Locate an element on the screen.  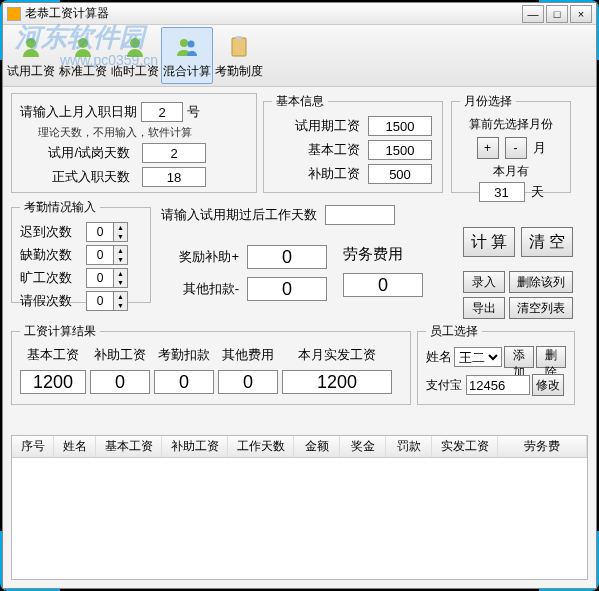
other-deduct-input is located at coordinates (287, 289).